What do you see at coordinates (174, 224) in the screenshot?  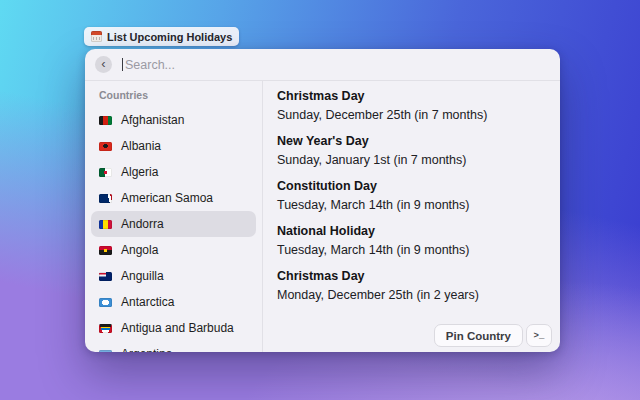 I see `country-row: Andorra` at bounding box center [174, 224].